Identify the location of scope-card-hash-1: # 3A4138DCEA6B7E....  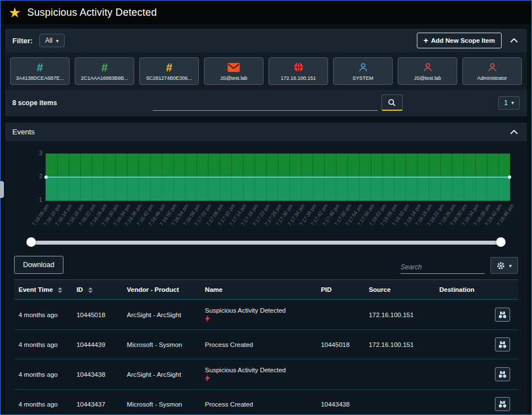
(40, 71).